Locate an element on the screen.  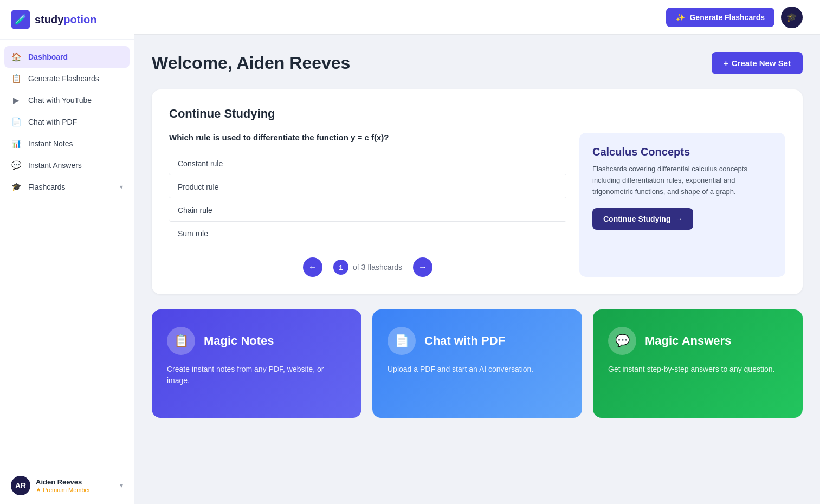
arrow-right-icon: → is located at coordinates (679, 219).